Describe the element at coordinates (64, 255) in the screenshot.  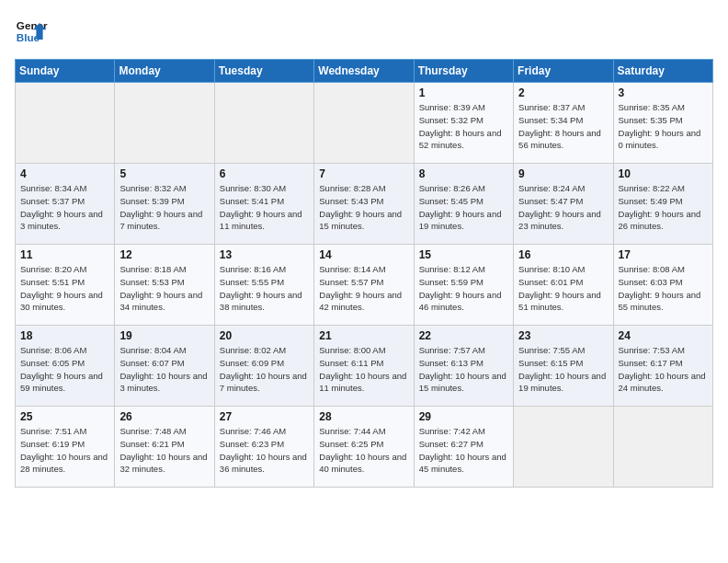
I see `day-number: 11` at that location.